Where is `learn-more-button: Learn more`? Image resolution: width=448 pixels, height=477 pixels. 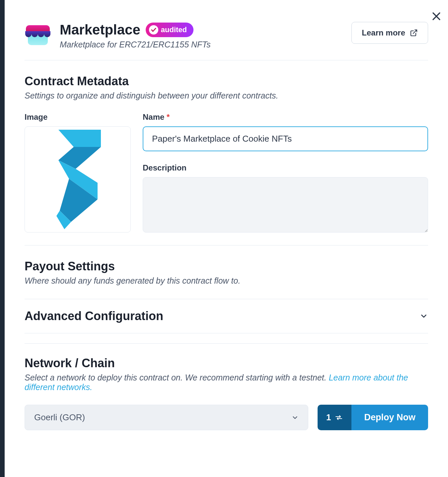 learn-more-button: Learn more is located at coordinates (390, 33).